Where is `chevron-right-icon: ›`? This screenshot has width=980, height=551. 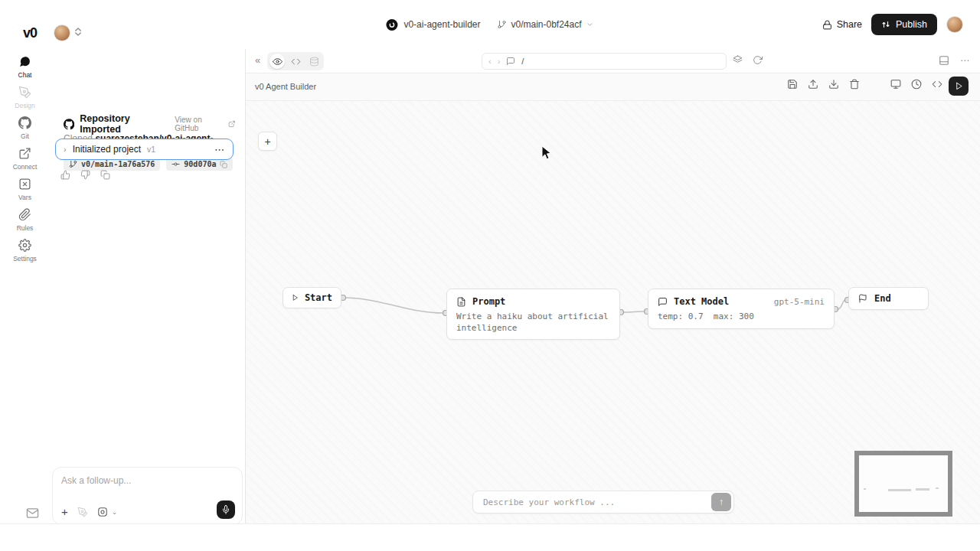 chevron-right-icon: › is located at coordinates (65, 149).